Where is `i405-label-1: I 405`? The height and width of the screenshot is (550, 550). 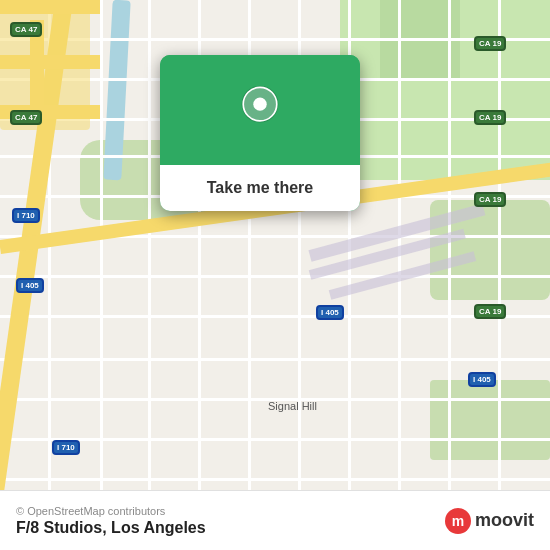
i405-label-1: I 405 is located at coordinates (30, 286).